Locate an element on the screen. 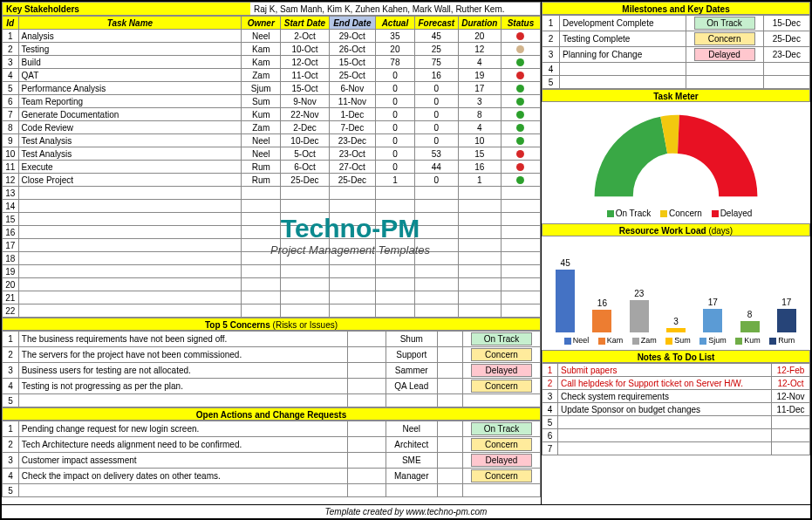 The width and height of the screenshot is (812, 520). table-row: 1AnalysisNeel2-Oct29-Oct354520 is located at coordinates (272, 37).